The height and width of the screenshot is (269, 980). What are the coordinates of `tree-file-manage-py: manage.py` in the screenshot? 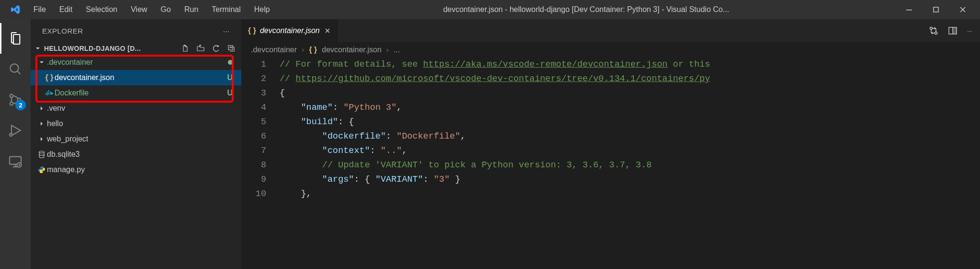 It's located at (136, 170).